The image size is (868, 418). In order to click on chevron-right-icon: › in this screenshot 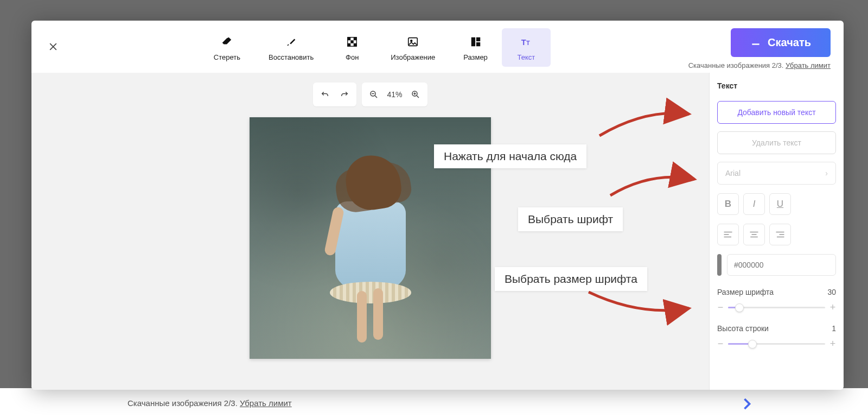, I will do `click(827, 173)`.